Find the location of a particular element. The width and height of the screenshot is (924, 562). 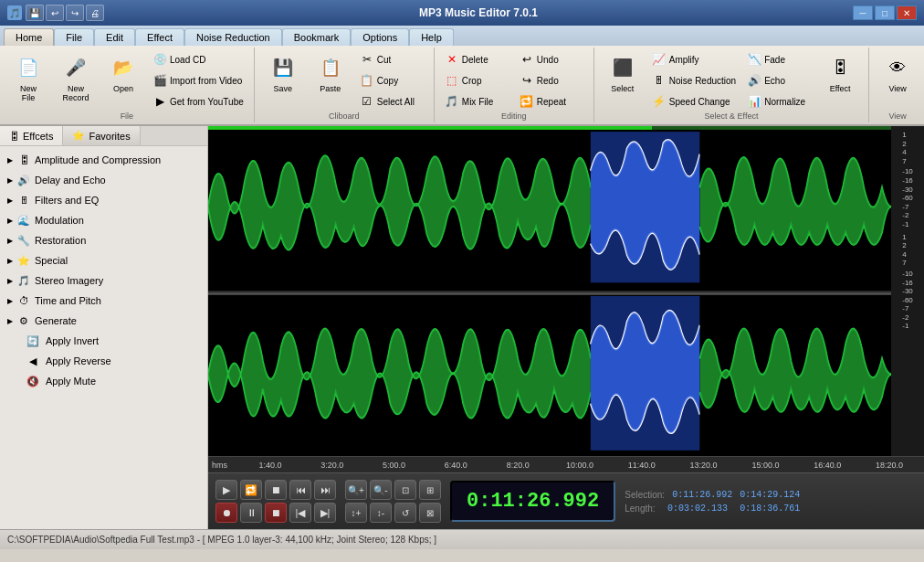

sidebar-item-amplitude: ▶ 🎛 Amplitude and Compression is located at coordinates (104, 160).